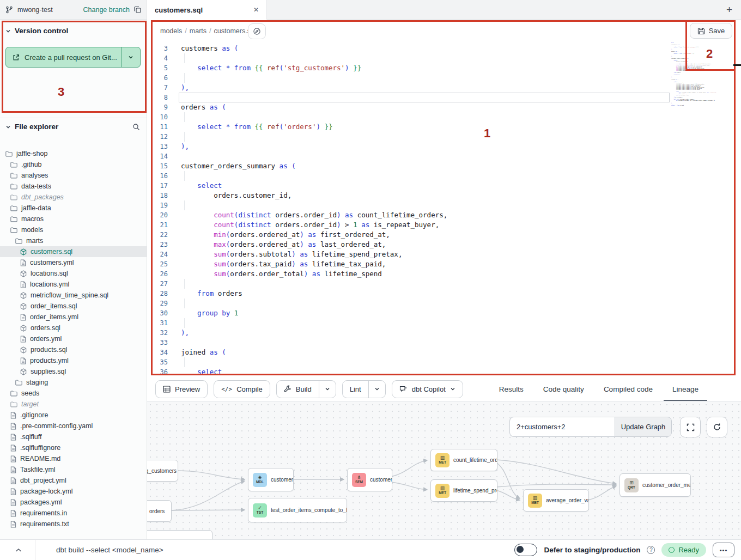  Describe the element at coordinates (444, 235) in the screenshot. I see `code-line: 22 min(orders.ordered_at) as first_order…` at that location.